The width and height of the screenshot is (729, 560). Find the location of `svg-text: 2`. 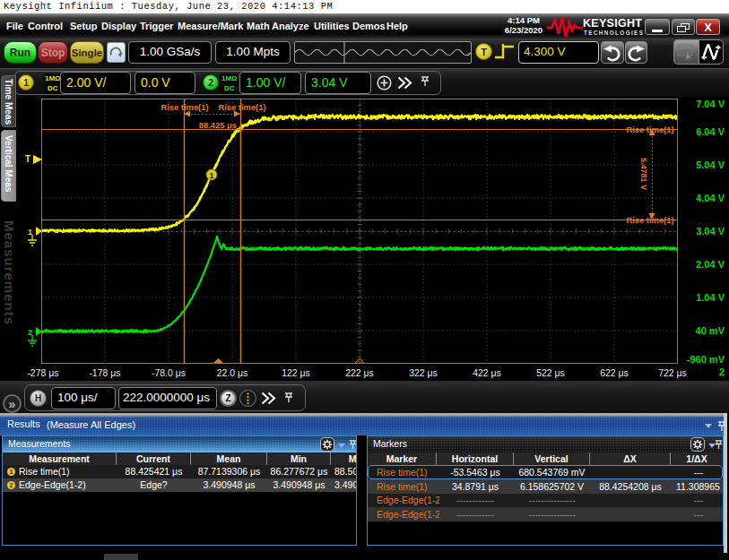

svg-text: 2 is located at coordinates (30, 332).